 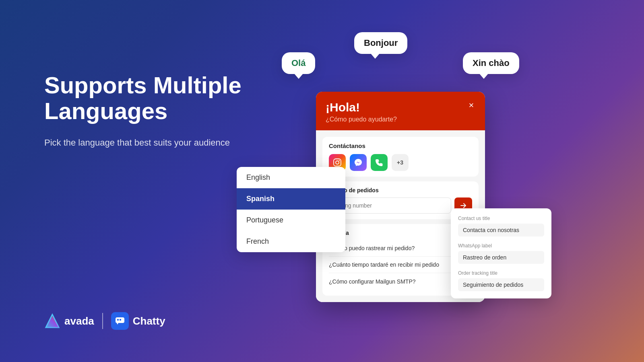 I want to click on trans-label-tracking: Order tracking title, so click(x=501, y=273).